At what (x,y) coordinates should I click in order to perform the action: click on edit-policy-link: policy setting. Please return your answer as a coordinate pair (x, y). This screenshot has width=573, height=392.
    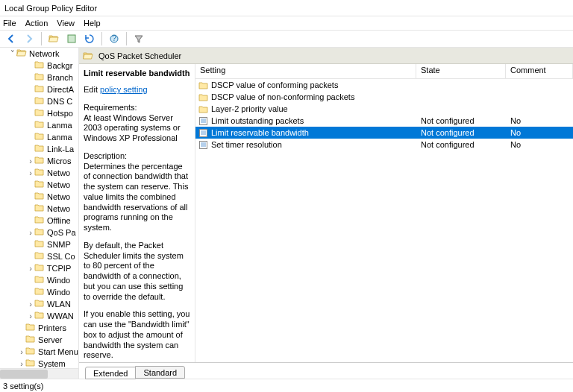
    Looking at the image, I should click on (124, 89).